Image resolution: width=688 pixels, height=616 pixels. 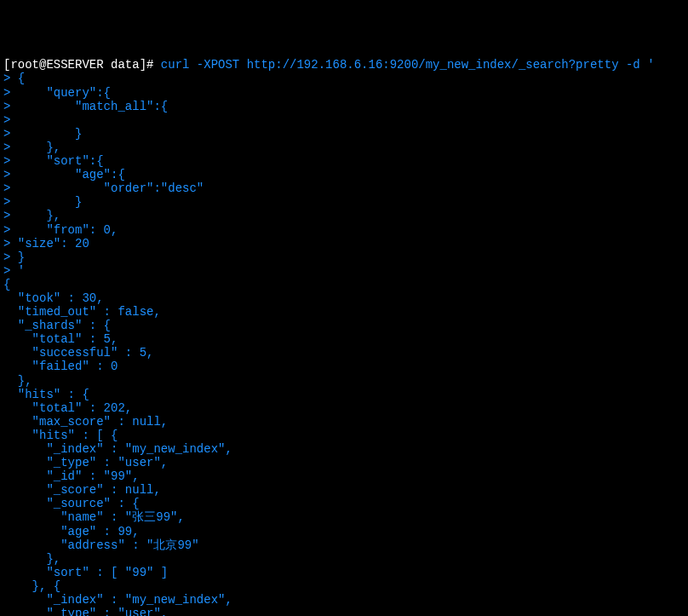 What do you see at coordinates (344, 175) in the screenshot?
I see `input-line: > "age":{` at bounding box center [344, 175].